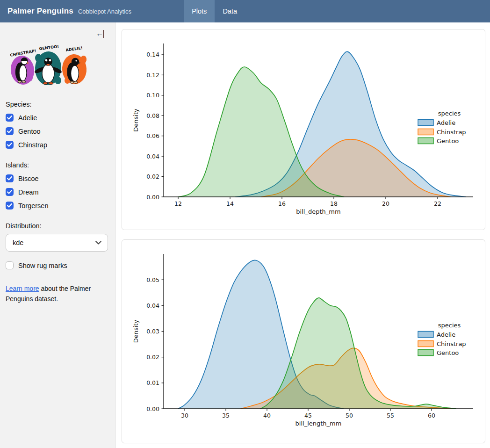  Describe the element at coordinates (386, 204) in the screenshot. I see `svg-text: 20` at that location.